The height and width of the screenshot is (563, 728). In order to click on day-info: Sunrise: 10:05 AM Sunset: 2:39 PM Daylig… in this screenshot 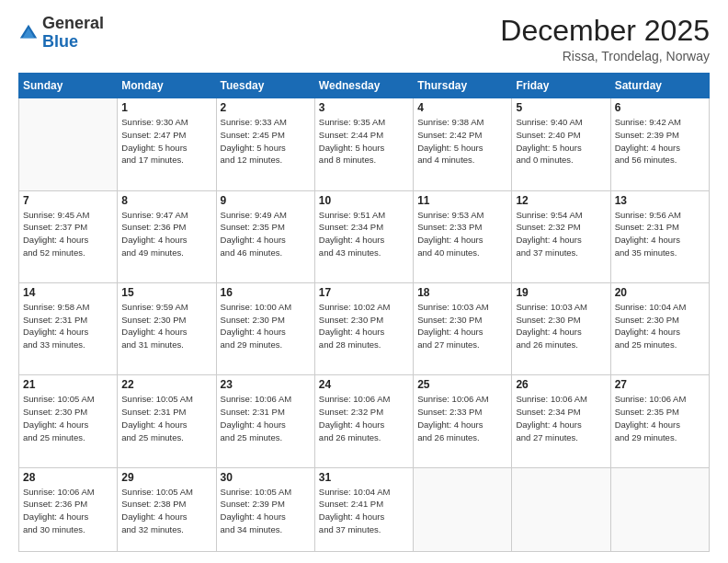, I will do `click(266, 511)`.